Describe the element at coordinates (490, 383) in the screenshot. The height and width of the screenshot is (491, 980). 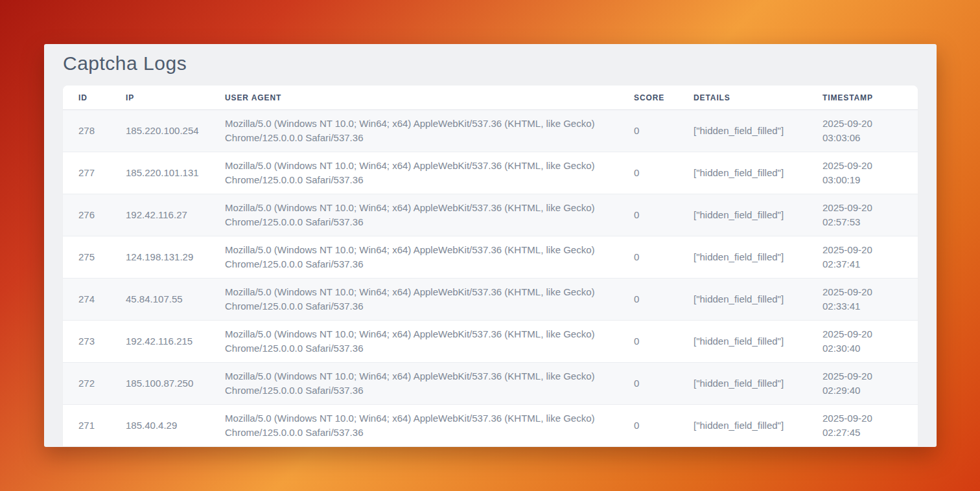
I see `table-row: 272 185.100.87.250 Mozilla/5.0 (Windows …` at that location.